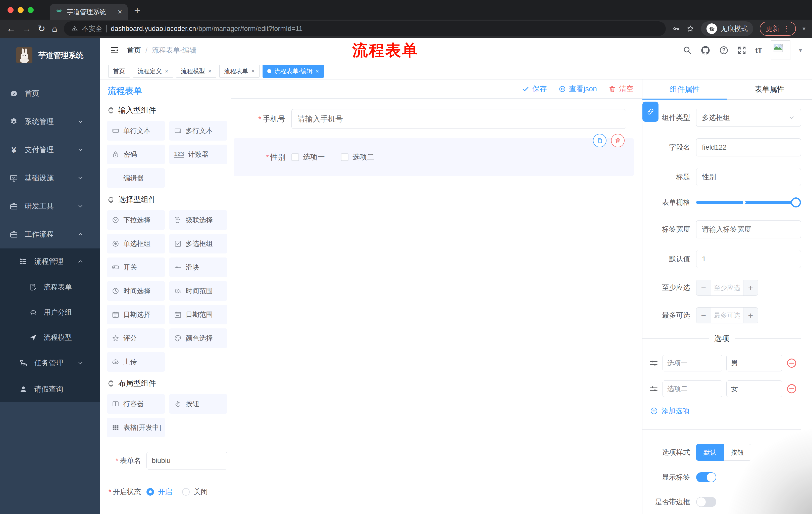 Image resolution: width=812 pixels, height=514 pixels. Describe the element at coordinates (778, 29) in the screenshot. I see `update-browser-button: 更新 ⋮` at that location.